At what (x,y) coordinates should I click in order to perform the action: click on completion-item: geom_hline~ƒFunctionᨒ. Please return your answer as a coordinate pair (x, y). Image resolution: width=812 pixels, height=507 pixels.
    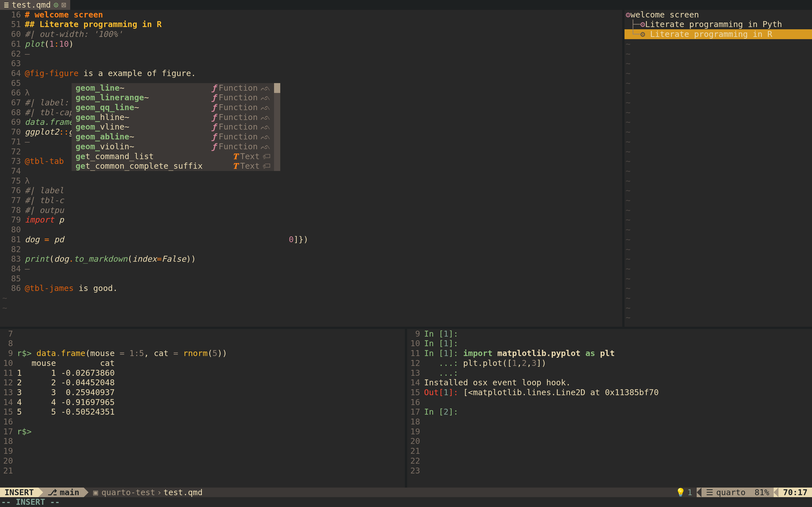
    Looking at the image, I should click on (173, 117).